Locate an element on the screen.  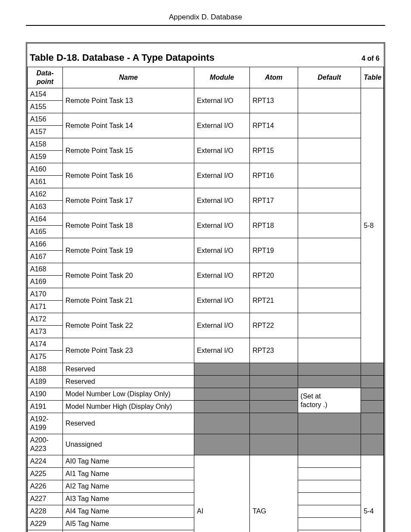
cell-name: Remote Point Task 22 is located at coordinates (128, 326).